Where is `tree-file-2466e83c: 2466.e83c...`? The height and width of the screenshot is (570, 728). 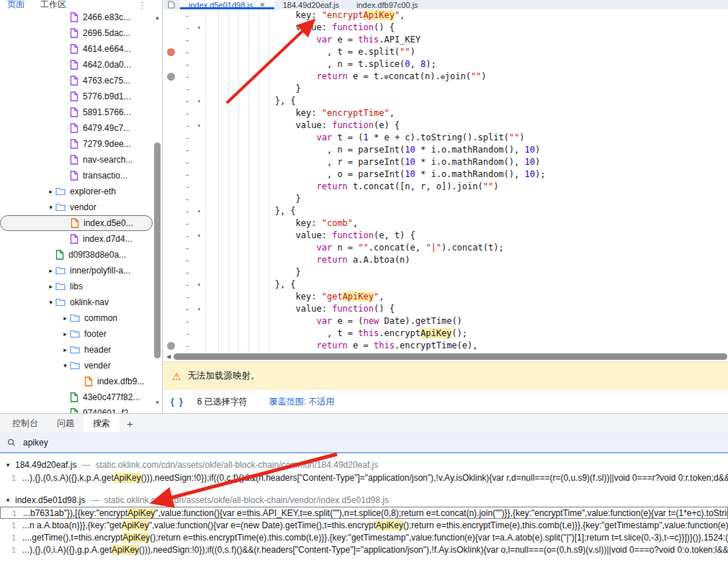 tree-file-2466e83c: 2466.e83c... is located at coordinates (76, 17).